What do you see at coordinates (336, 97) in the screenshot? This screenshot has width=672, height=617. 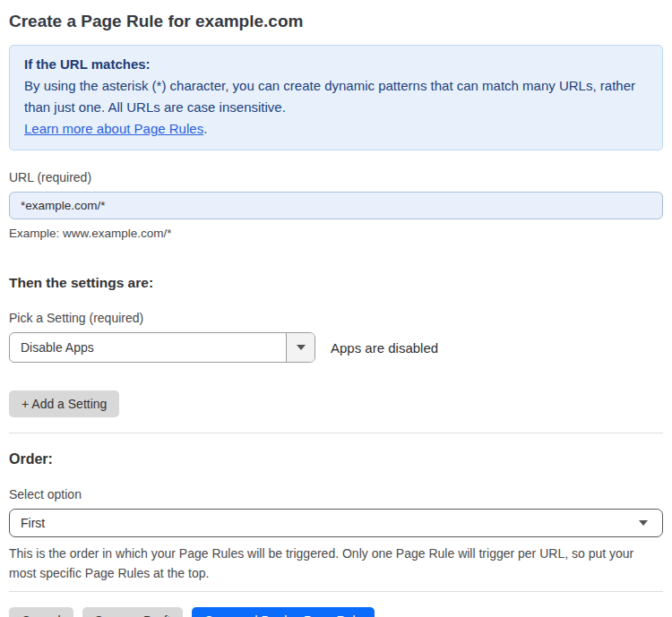 I see `info-box-body: By using the asterisk (*) character, you…` at bounding box center [336, 97].